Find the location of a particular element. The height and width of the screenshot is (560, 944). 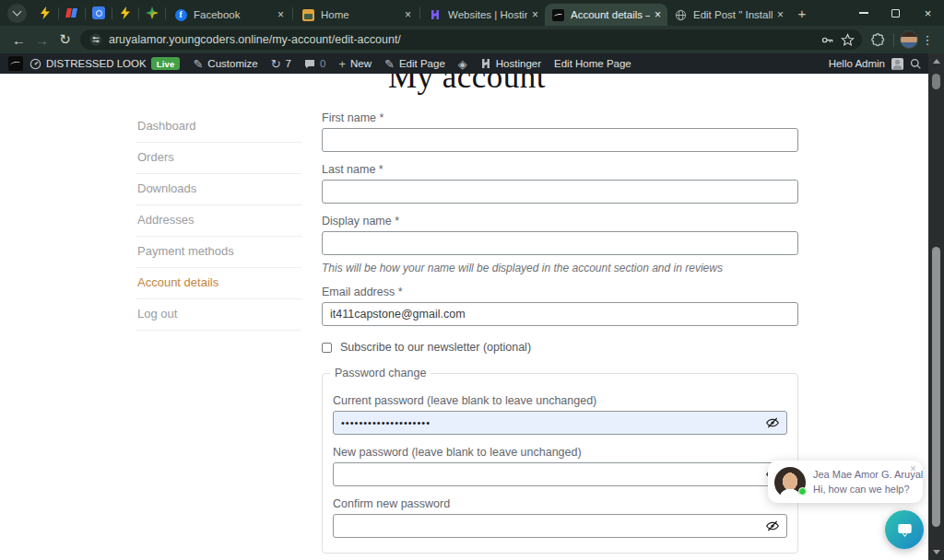

current-password-field is located at coordinates (560, 423).